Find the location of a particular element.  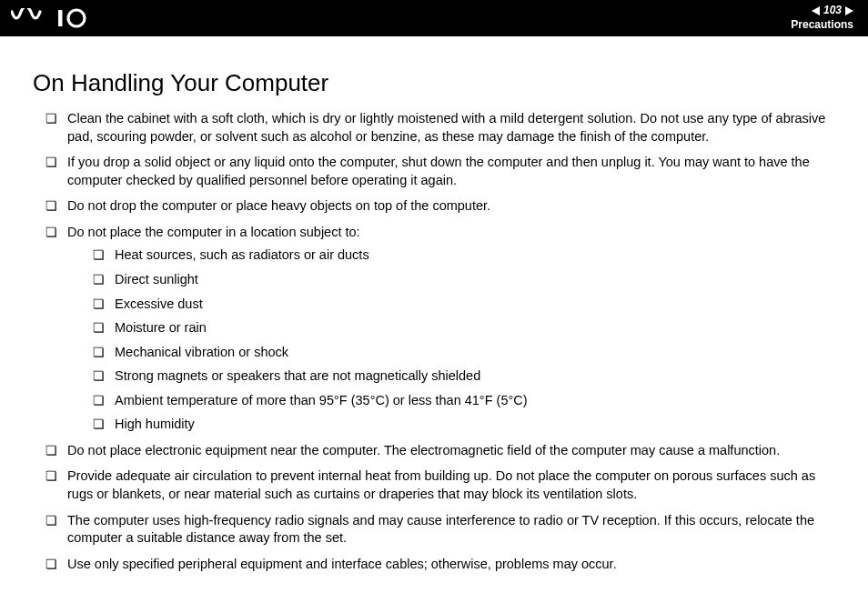

list-item: Direct sunlight is located at coordinates (464, 280).